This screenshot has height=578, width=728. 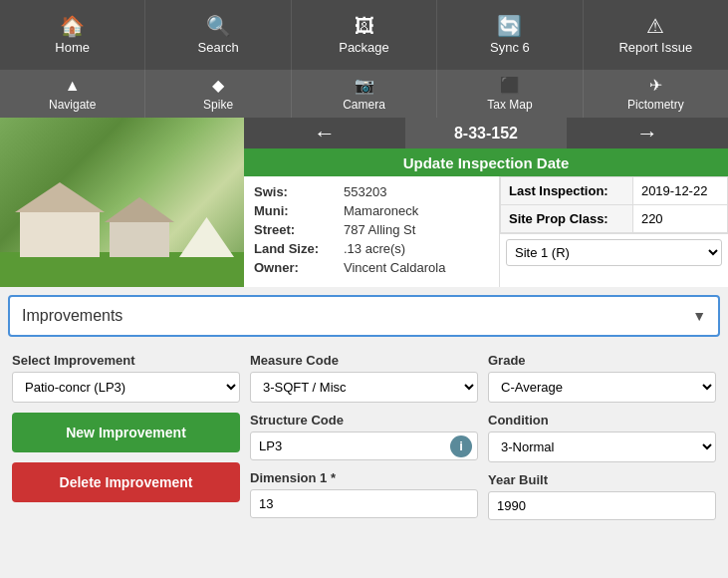 I want to click on site-select-row: Site 1 (R) Site 2, so click(x=613, y=252).